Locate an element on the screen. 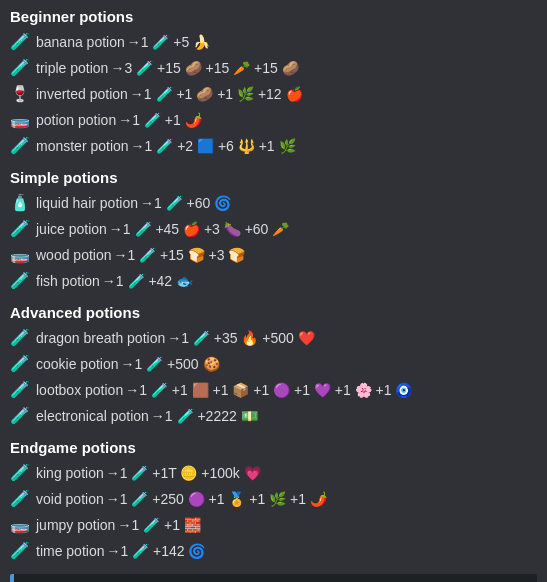 This screenshot has width=547, height=582. recipe-text: →1 🧪 +1T 🪙 +100k 💗 is located at coordinates (184, 474).